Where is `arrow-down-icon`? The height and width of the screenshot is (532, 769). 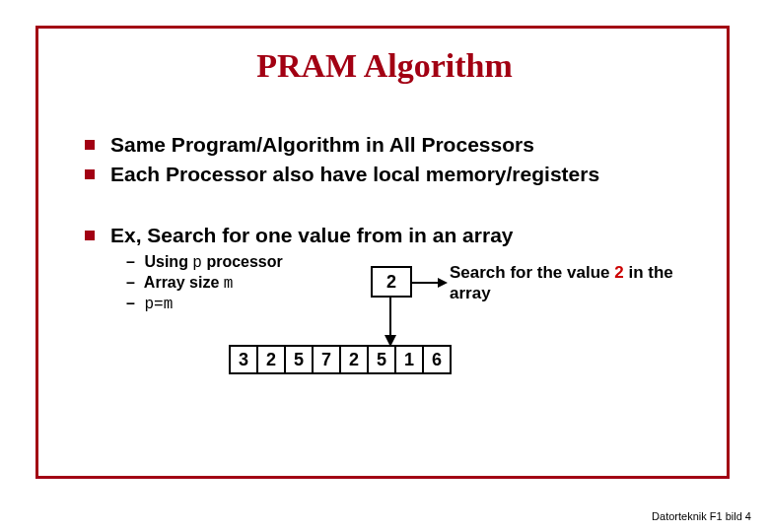 arrow-down-icon is located at coordinates (395, 323).